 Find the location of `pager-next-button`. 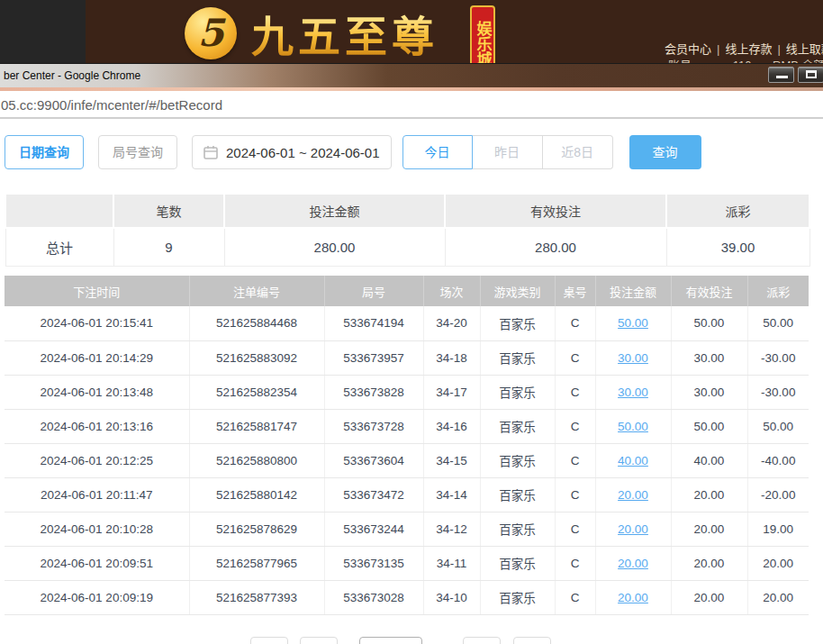

pager-next-button is located at coordinates (482, 640).